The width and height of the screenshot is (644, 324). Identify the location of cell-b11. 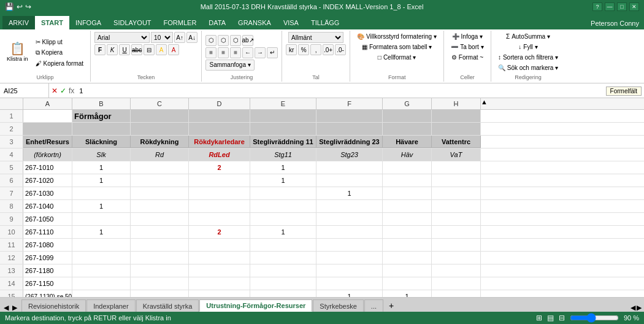
(102, 245).